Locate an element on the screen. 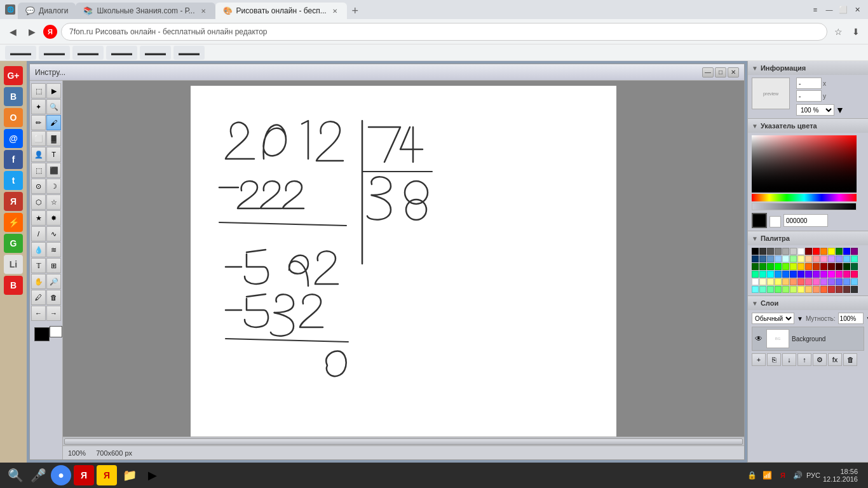  grid-tool: ⊞ is located at coordinates (53, 266).